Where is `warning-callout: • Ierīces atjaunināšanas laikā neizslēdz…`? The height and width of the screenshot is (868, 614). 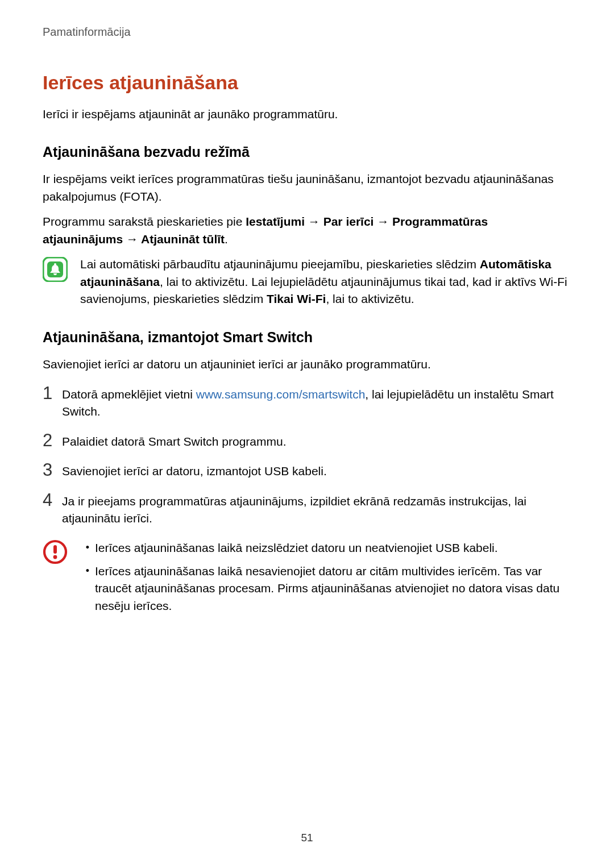
warning-callout: • Ierīces atjaunināšanas laikā neizslēdz… is located at coordinates (307, 580).